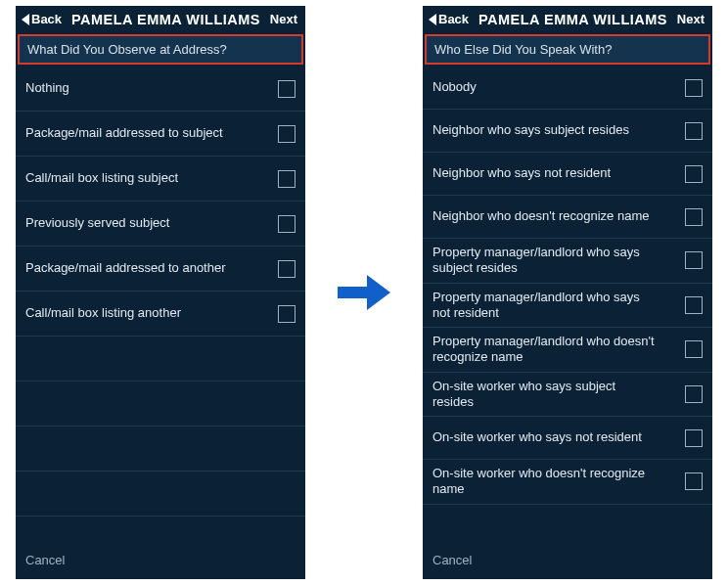 Image resolution: width=728 pixels, height=585 pixels. What do you see at coordinates (568, 49) in the screenshot?
I see `section-header: Who Else Did You Speak With?` at bounding box center [568, 49].